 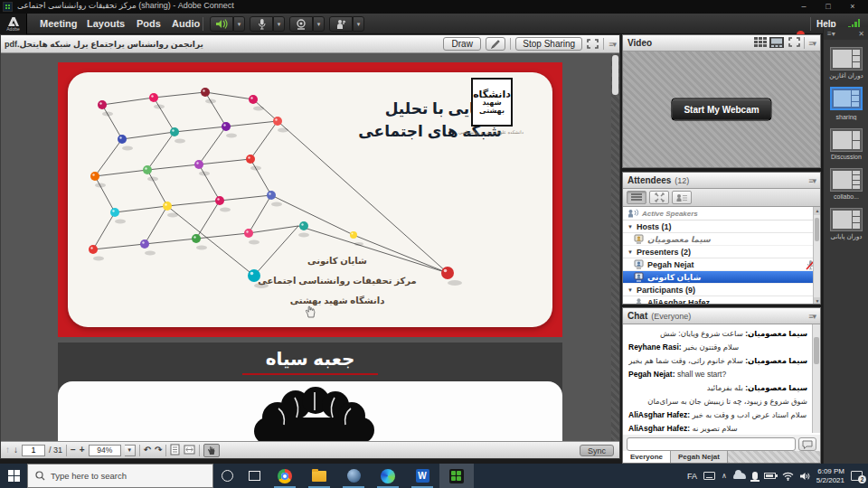 What do you see at coordinates (846, 99) in the screenshot?
I see `layout-thumb-sharing` at bounding box center [846, 99].